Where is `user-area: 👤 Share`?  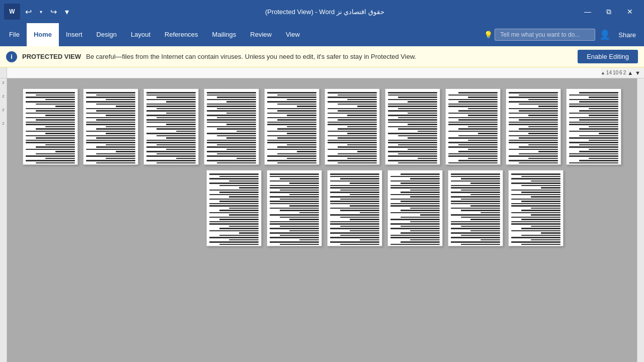 user-area: 👤 Share is located at coordinates (621, 35).